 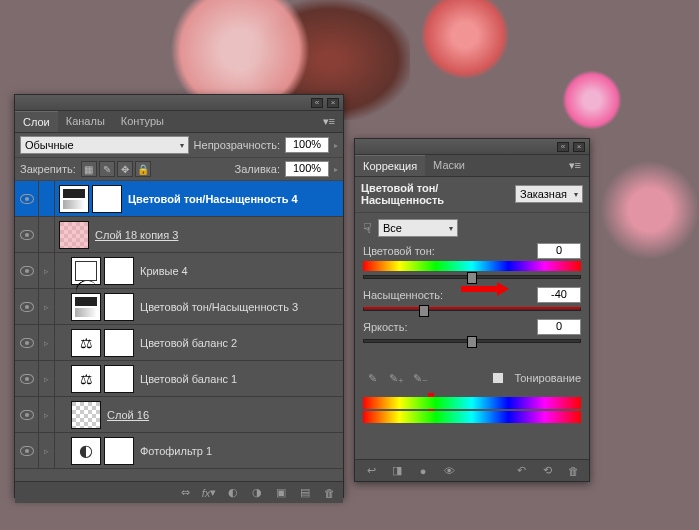 What do you see at coordinates (472, 309) in the screenshot?
I see `saturation-slider` at bounding box center [472, 309].